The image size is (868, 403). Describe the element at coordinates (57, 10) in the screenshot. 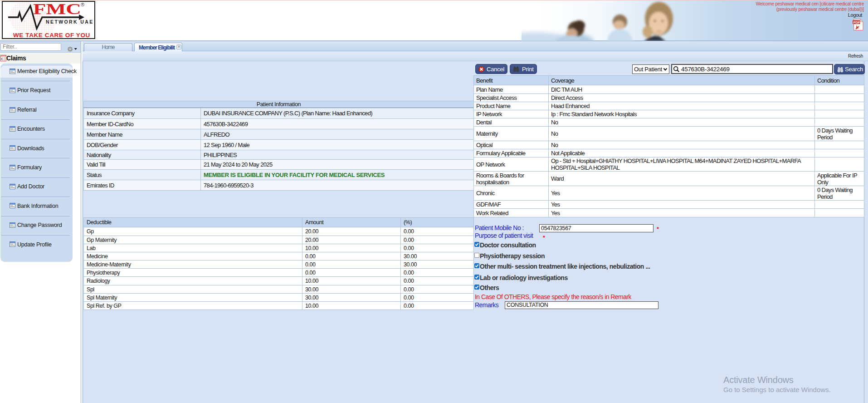

I see `svg-text: FMC` at that location.